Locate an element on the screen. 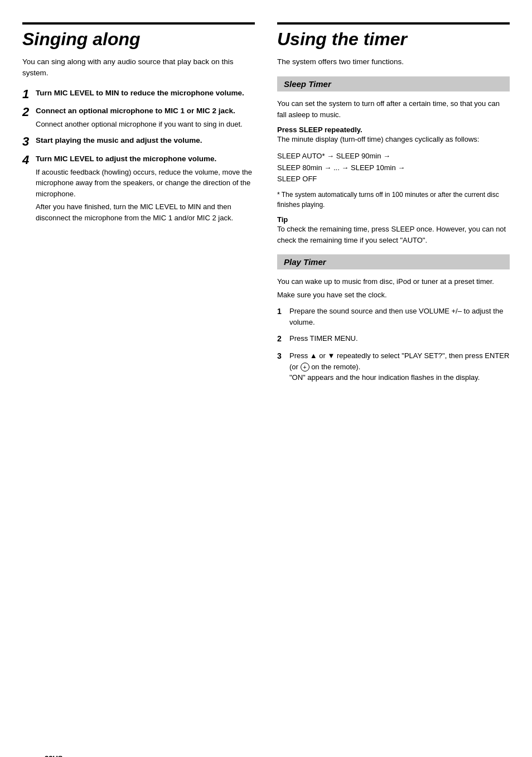 This screenshot has height=757, width=532. play-step-2-num: 2 is located at coordinates (282, 339).